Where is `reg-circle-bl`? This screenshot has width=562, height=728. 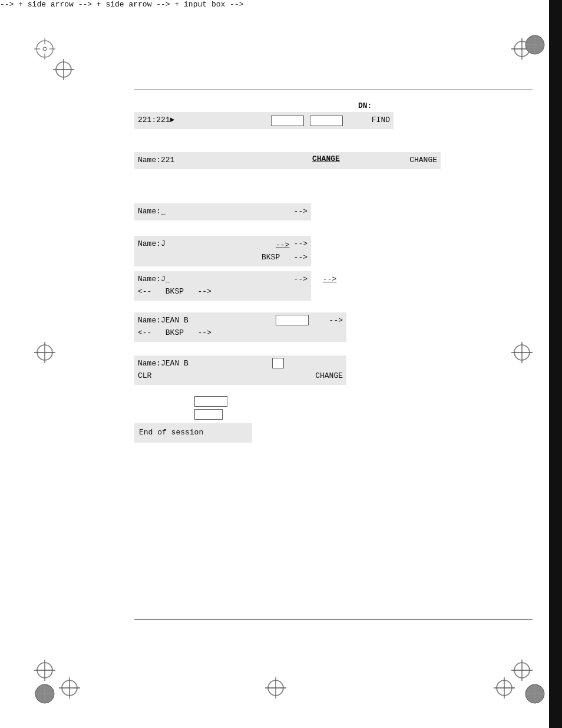 reg-circle-bl is located at coordinates (45, 694).